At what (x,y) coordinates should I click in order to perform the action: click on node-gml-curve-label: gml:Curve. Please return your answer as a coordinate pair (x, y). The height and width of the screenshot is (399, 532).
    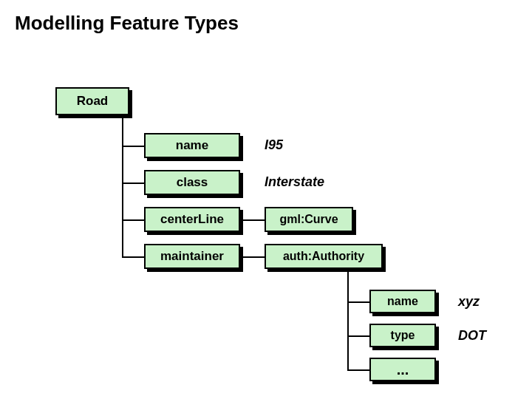
    Looking at the image, I should click on (309, 219).